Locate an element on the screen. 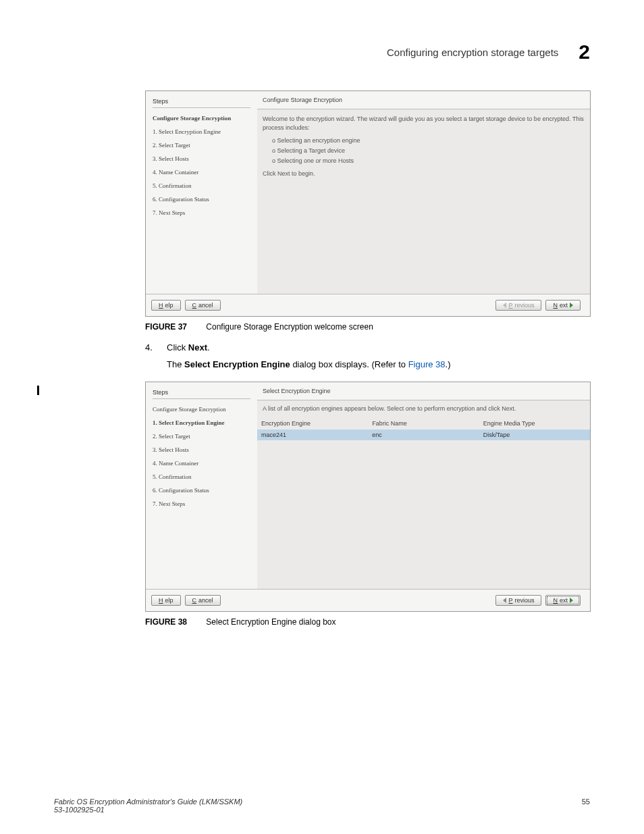 The width and height of the screenshot is (644, 834). wizard-intro-text: A list of all encryption engines appears… is located at coordinates (424, 409).